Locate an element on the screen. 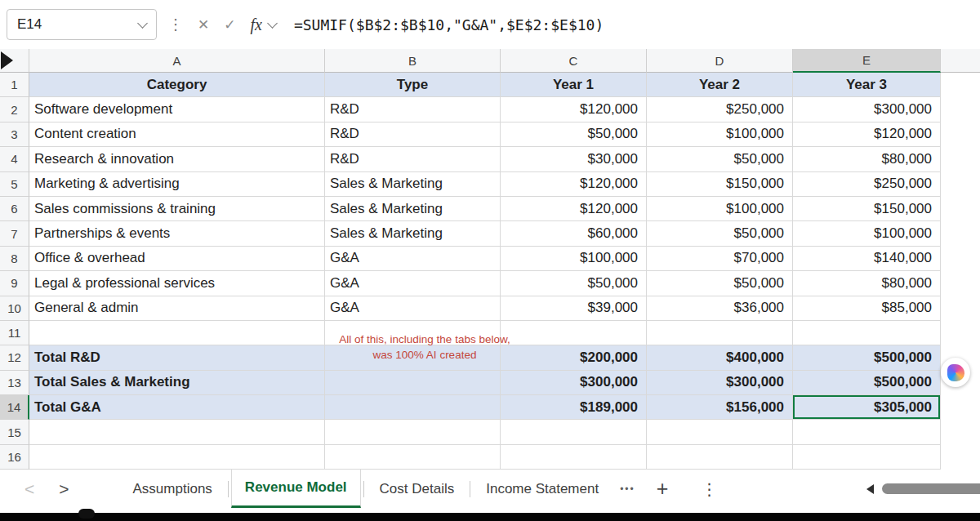 The image size is (980, 521). cell-d: $36,000 is located at coordinates (720, 309).